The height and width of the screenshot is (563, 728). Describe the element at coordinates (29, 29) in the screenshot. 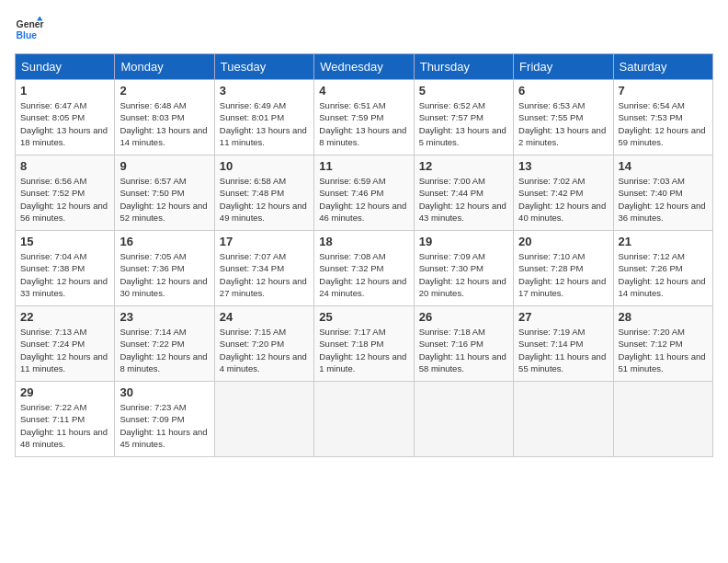

I see `logo: General Blue` at that location.